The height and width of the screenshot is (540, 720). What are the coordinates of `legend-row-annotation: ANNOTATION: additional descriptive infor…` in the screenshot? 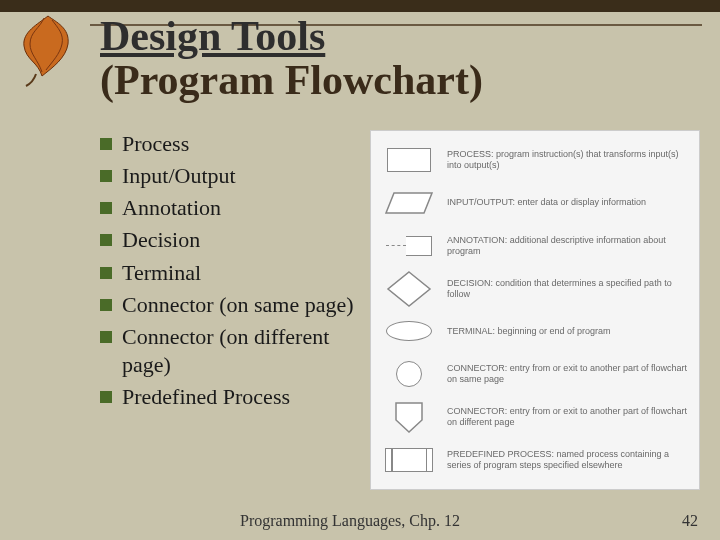 It's located at (535, 246).